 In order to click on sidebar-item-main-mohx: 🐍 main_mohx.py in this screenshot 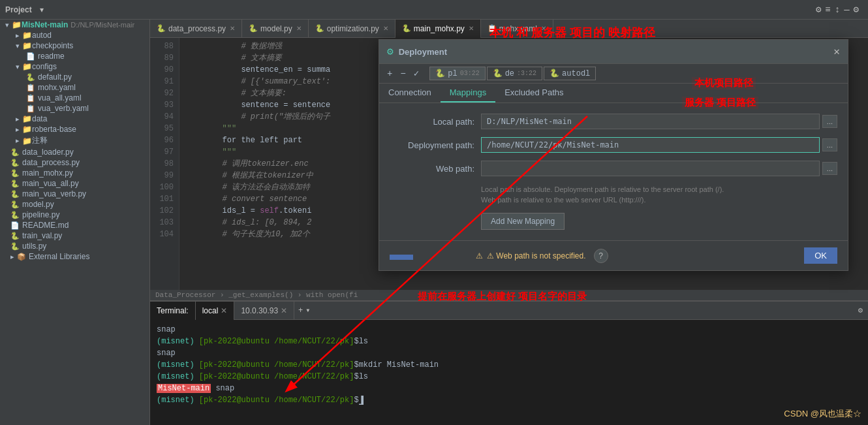, I will do `click(74, 173)`.